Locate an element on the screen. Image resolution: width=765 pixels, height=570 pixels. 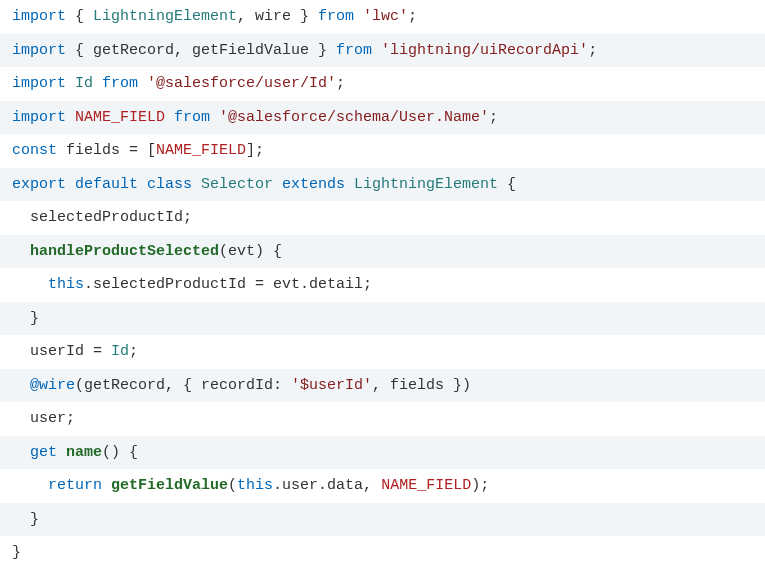
code-token: '$userId' is located at coordinates (332, 386).